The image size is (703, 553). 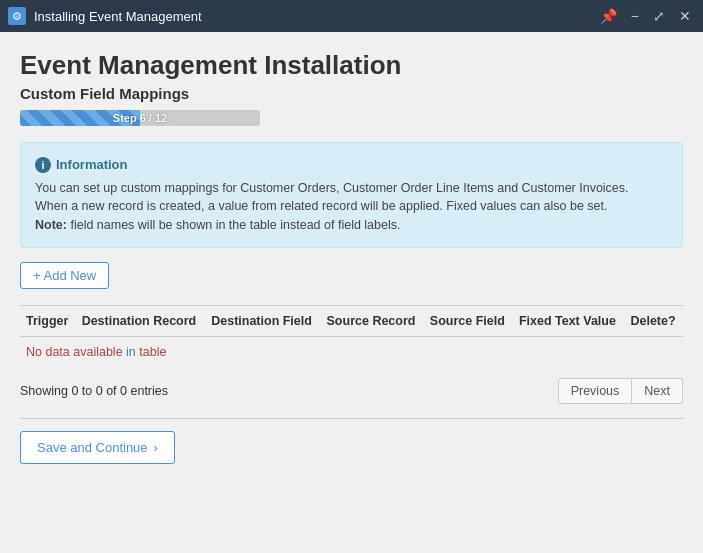 What do you see at coordinates (48, 322) in the screenshot?
I see `col-trigger: Trigger` at bounding box center [48, 322].